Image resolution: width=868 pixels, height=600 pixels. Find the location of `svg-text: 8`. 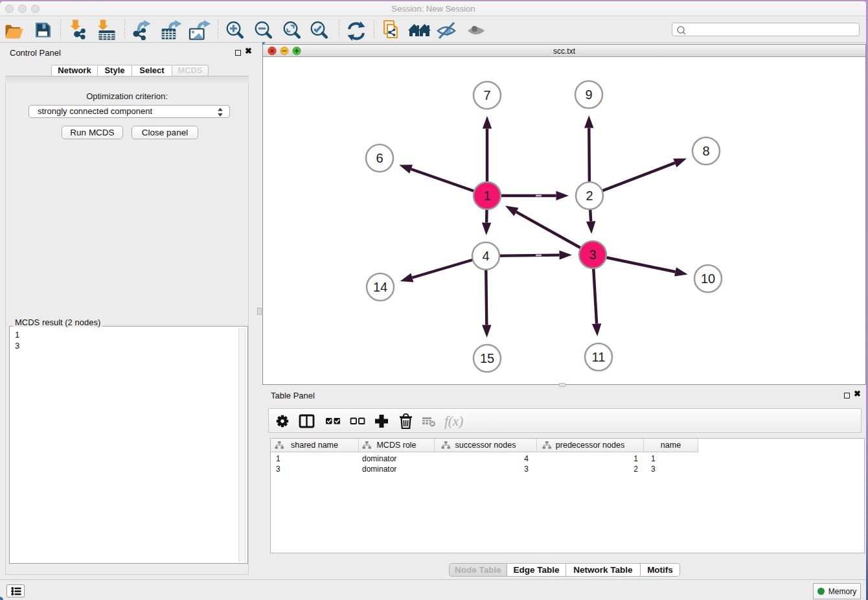

svg-text: 8 is located at coordinates (706, 151).